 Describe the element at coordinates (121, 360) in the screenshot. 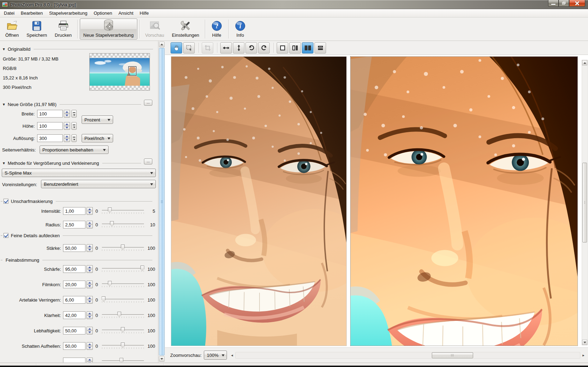

I see `slider-thumb` at that location.